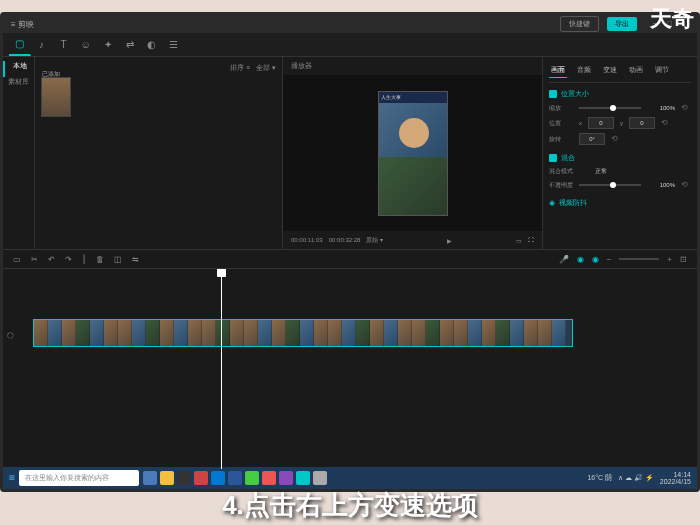 This screenshot has width=700, height=525. I want to click on mirror-icon: ⇋, so click(136, 260).